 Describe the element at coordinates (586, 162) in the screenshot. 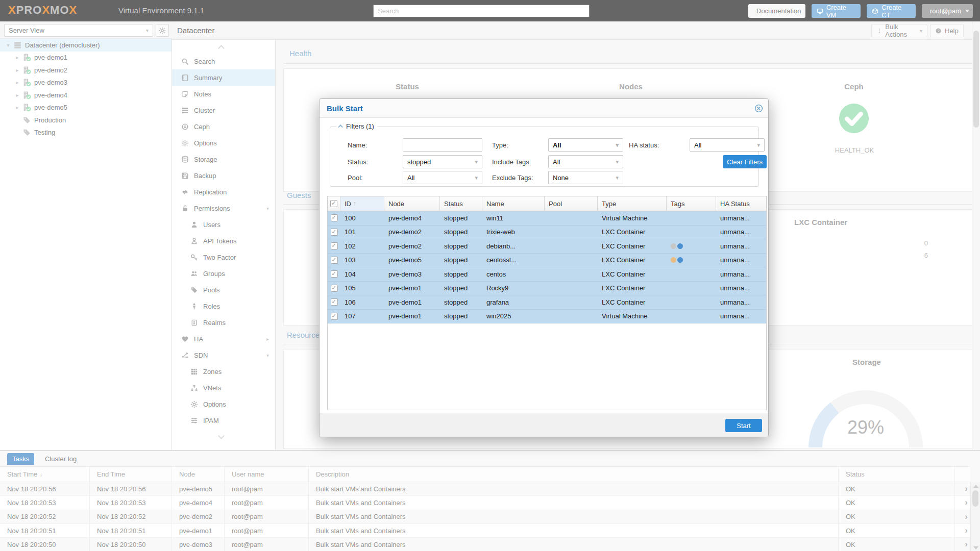

I see `include-tags-select: All▾` at that location.